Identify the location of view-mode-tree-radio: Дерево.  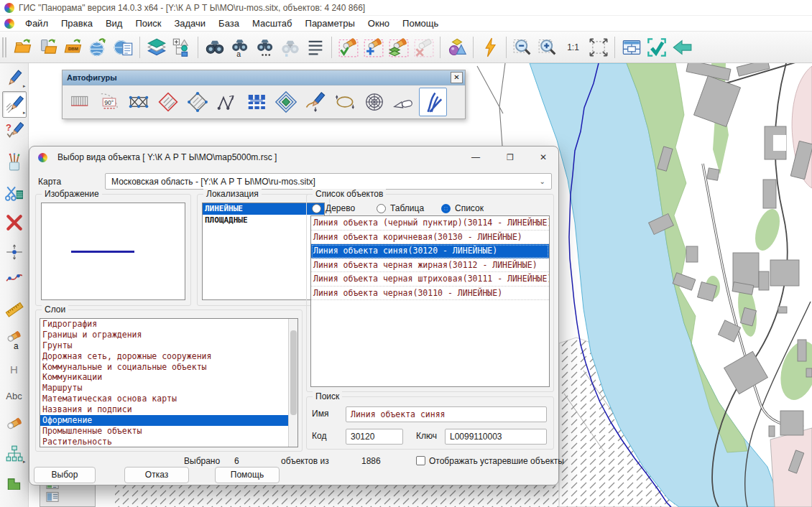
(333, 208).